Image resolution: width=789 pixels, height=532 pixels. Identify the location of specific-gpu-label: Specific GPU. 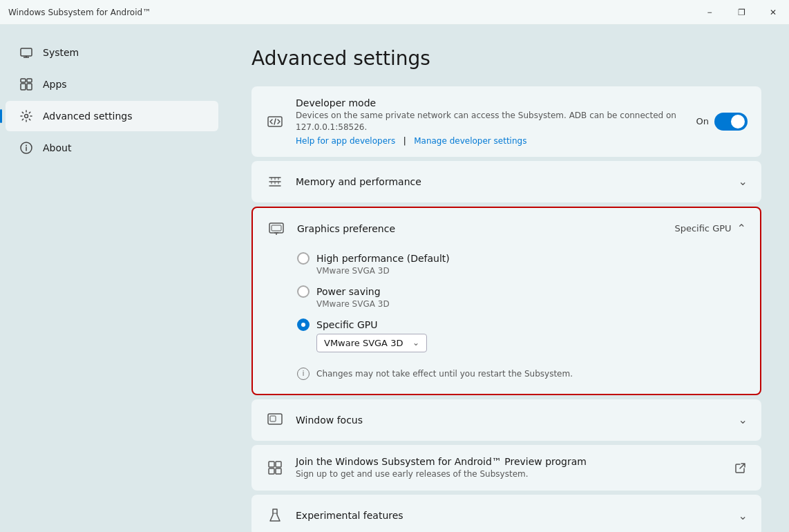
(347, 325).